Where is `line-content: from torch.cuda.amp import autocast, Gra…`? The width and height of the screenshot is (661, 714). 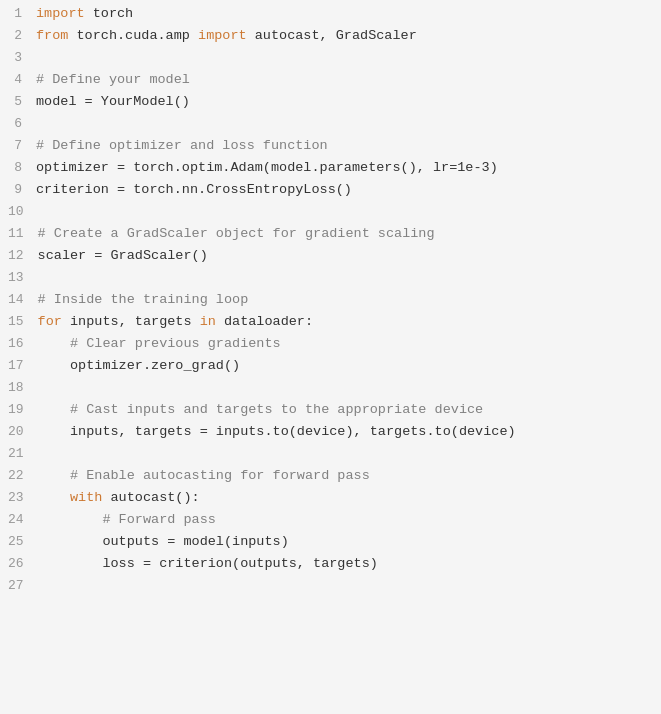 line-content: from torch.cuda.amp import autocast, Gra… is located at coordinates (344, 36).